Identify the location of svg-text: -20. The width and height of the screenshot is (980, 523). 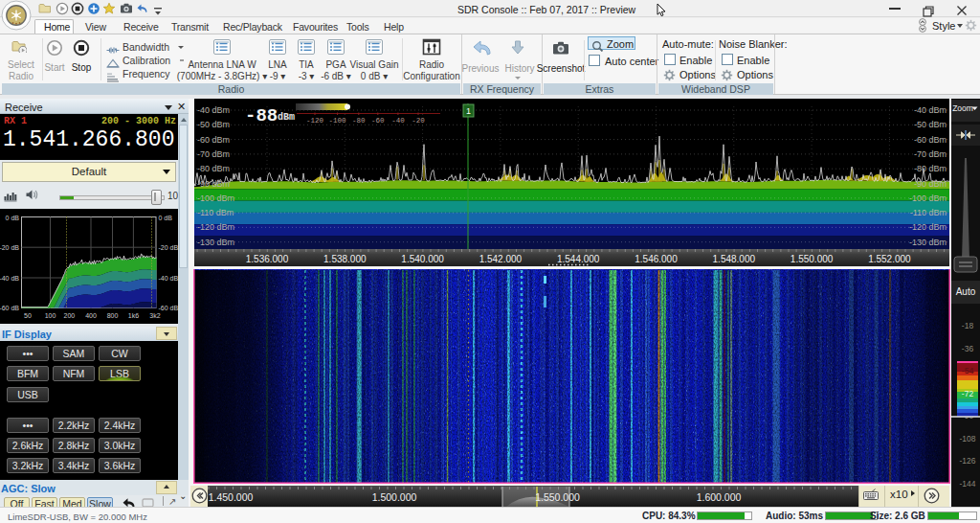
(418, 121).